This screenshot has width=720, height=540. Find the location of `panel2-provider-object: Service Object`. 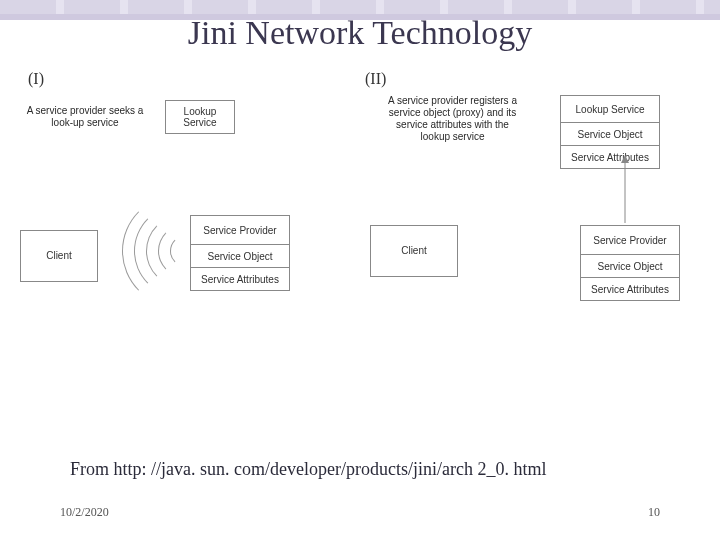

panel2-provider-object: Service Object is located at coordinates (630, 266).